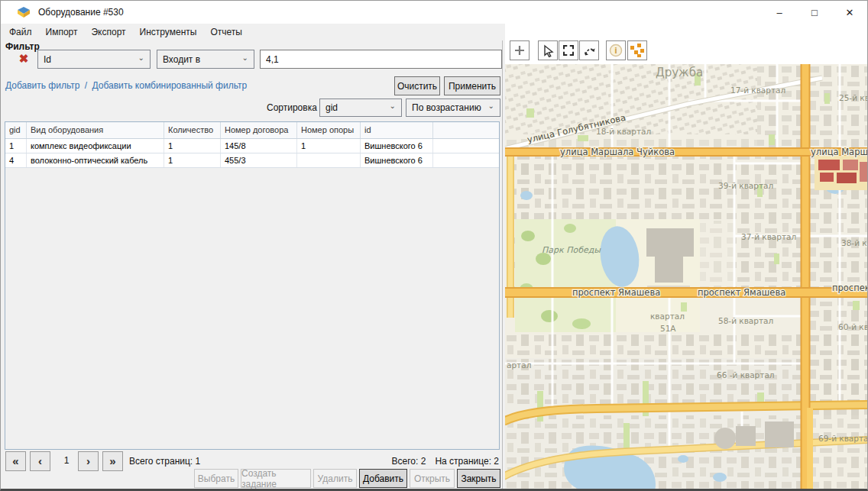 This screenshot has height=491, width=868. I want to click on close-dialog-button: Закрыть, so click(478, 478).